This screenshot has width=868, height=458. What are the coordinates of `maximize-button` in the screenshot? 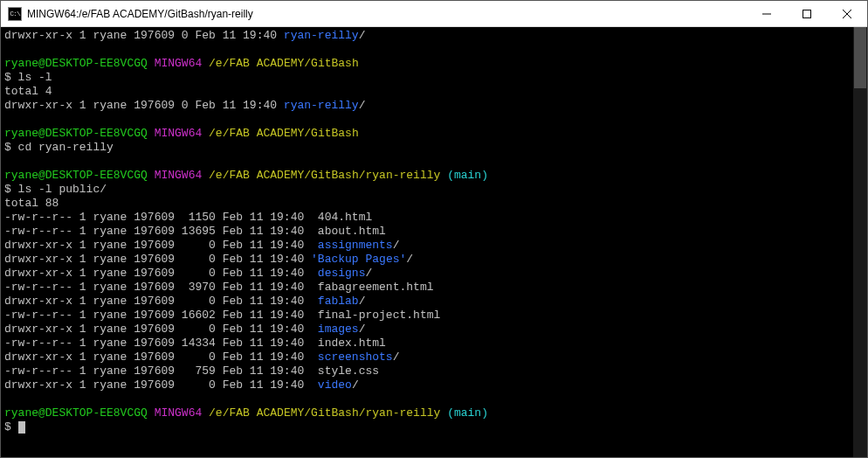 It's located at (807, 14).